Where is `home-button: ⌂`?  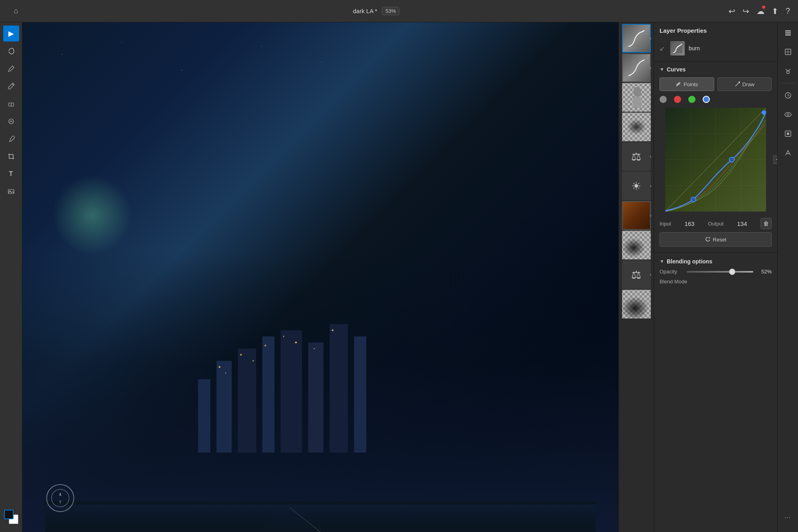
home-button: ⌂ is located at coordinates (16, 11).